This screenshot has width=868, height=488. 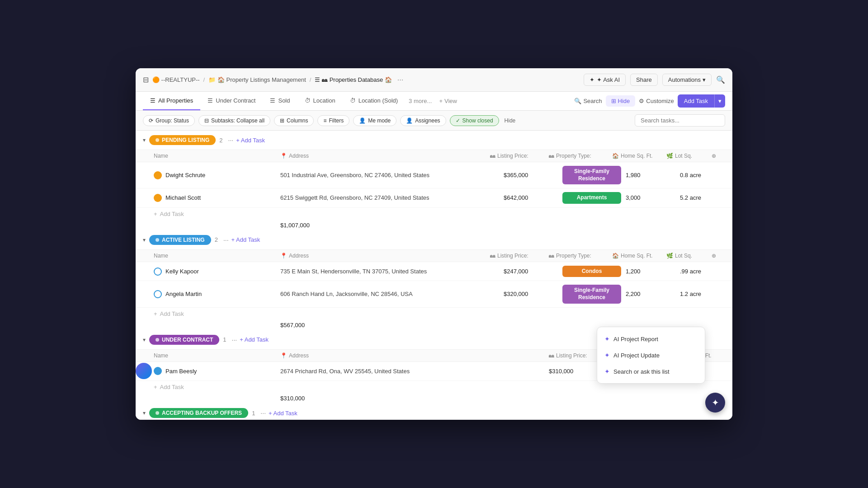 I want to click on group-status-label: Group: Status, so click(x=172, y=121).